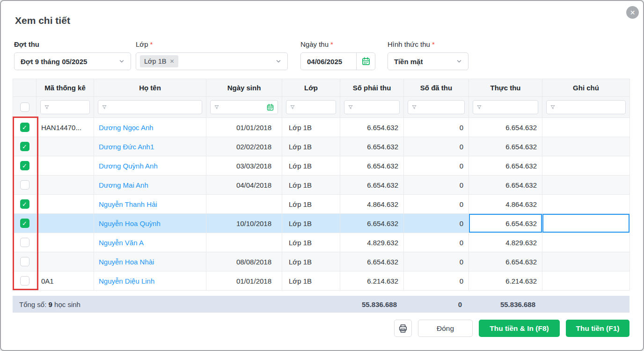 The width and height of the screenshot is (644, 351). What do you see at coordinates (244, 262) in the screenshot?
I see `cell-dob: 08/08/2018` at bounding box center [244, 262].